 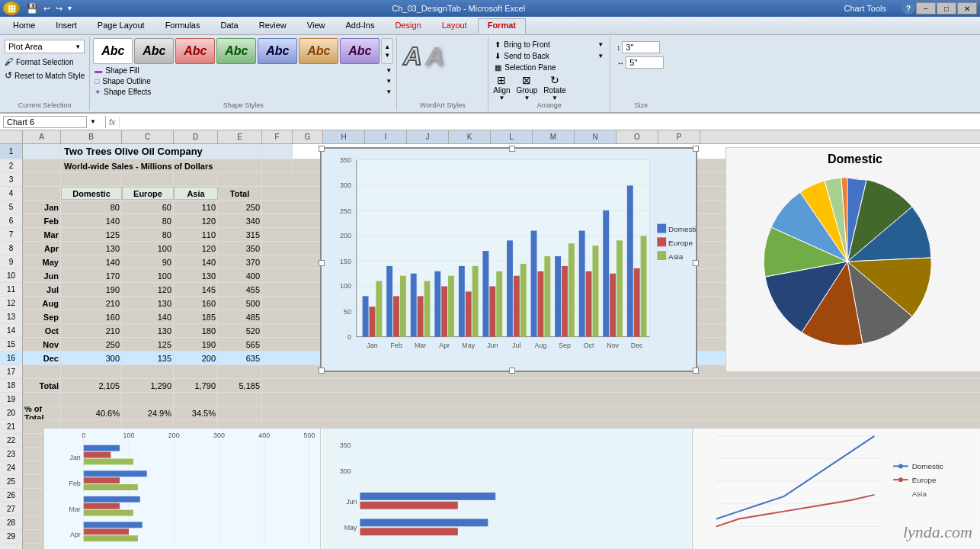 I want to click on shape-style-3: Abc, so click(x=195, y=51).